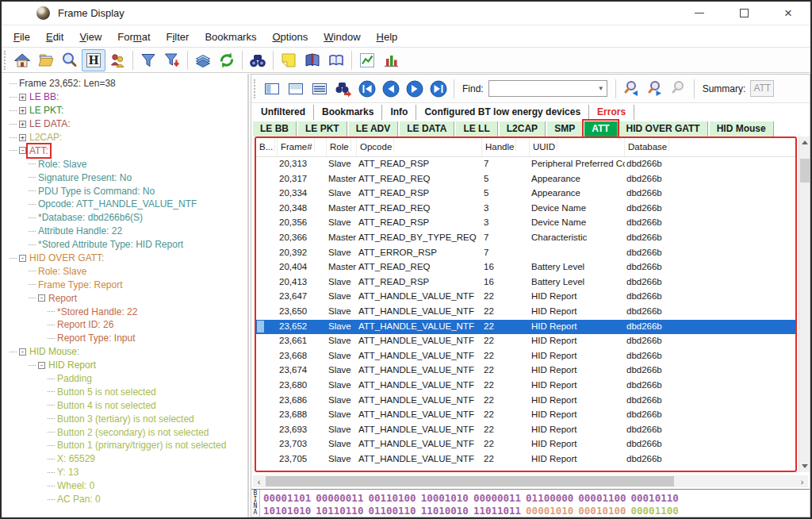 The image size is (812, 519). I want to click on scroll-left-icon: ‹, so click(259, 481).